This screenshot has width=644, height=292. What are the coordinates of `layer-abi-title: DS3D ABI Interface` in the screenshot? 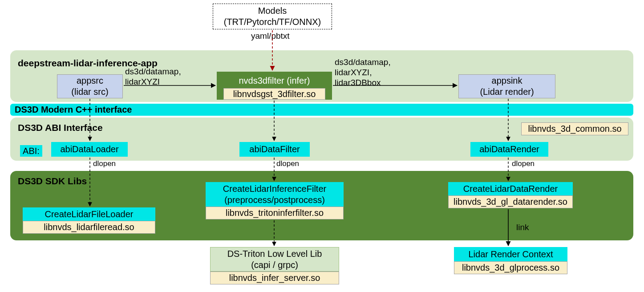 It's located at (61, 128).